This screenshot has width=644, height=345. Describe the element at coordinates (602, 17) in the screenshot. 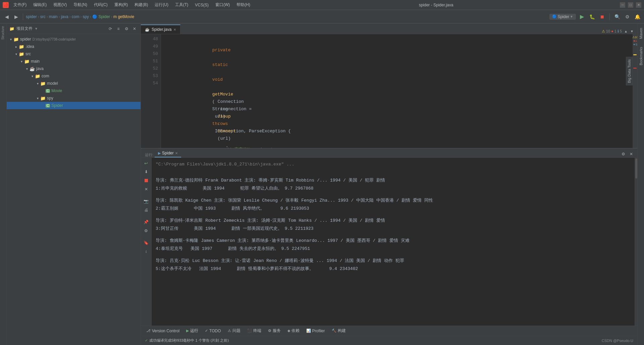

I see `stop-button: ⏹` at that location.